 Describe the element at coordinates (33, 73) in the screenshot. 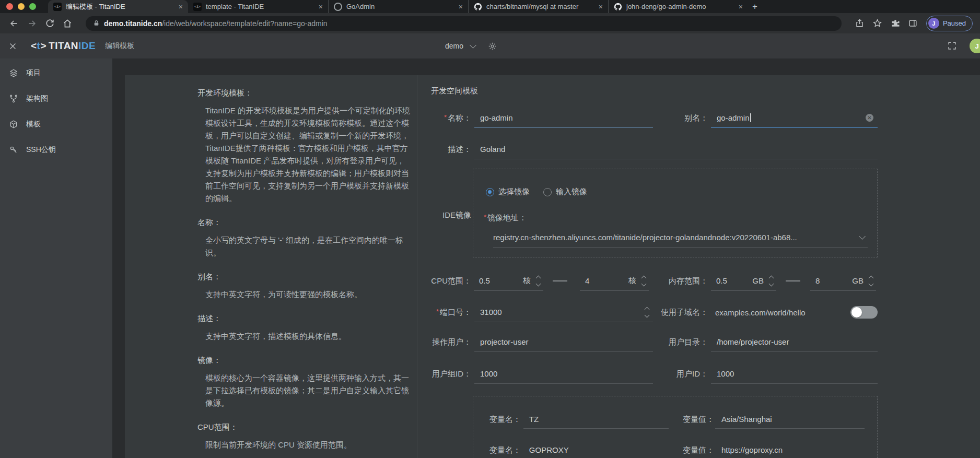

I see `sidebar-item-label: 项目` at that location.